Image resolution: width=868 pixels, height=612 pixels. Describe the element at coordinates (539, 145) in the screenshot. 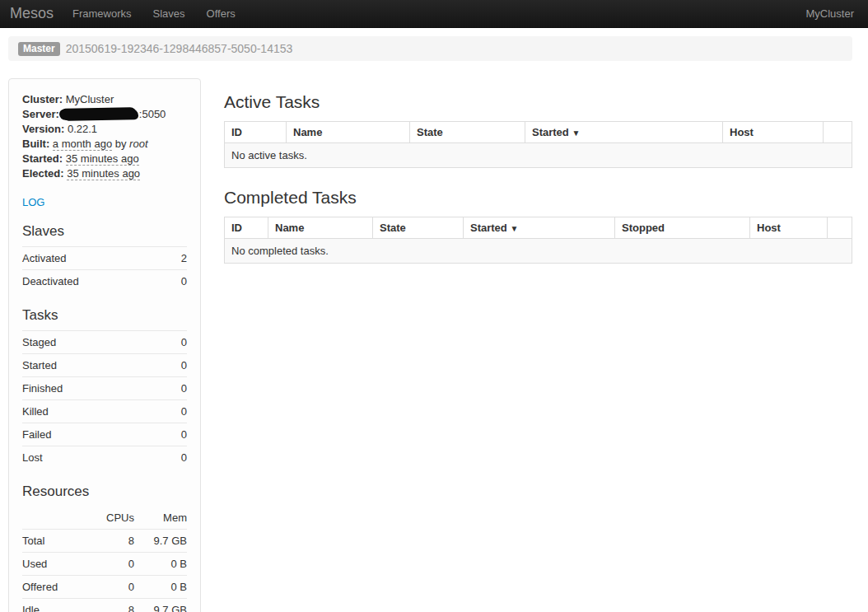

I see `active-tasks-table: ID Name State Started ▼ Host No active t…` at that location.